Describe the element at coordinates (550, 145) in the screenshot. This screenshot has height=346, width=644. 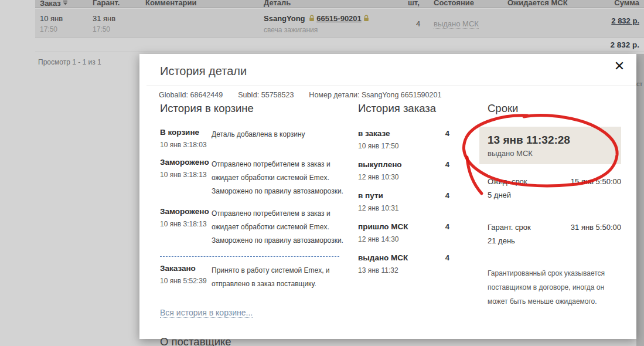
I see `current-status-box: 13 янв 11:32:28 выдано МСК` at that location.